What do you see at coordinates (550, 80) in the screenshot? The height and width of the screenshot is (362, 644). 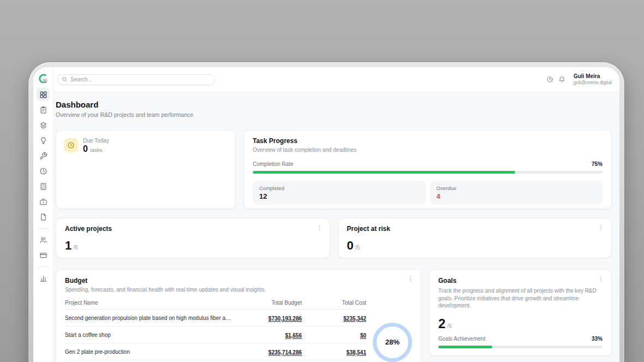 I see `history-button` at bounding box center [550, 80].